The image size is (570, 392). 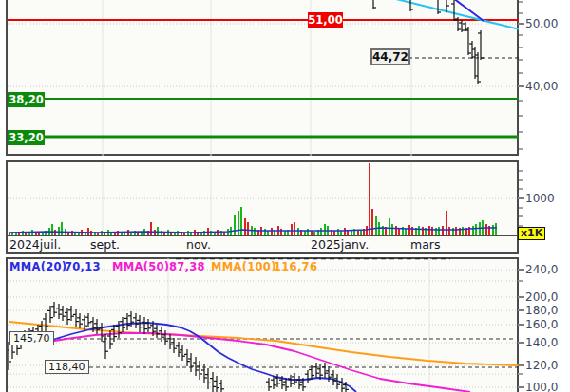 What do you see at coordinates (243, 267) in the screenshot?
I see `legend-mma100-name: MMA(100)` at bounding box center [243, 267].